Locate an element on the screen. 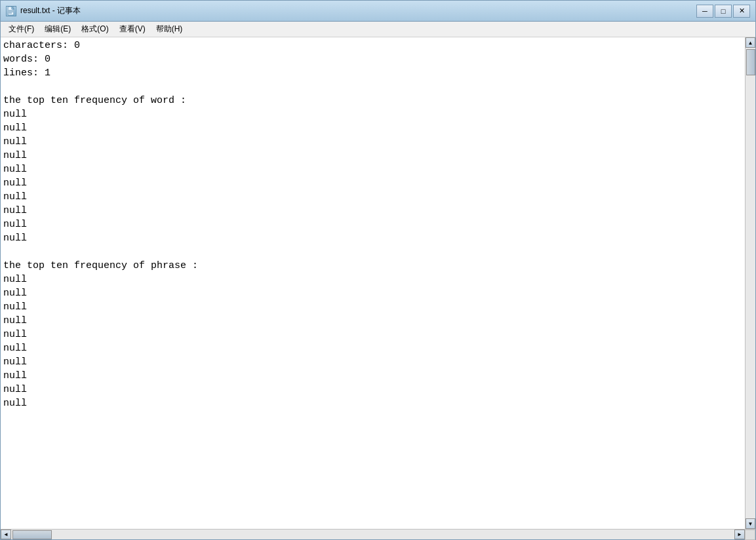  maximize-button: □ is located at coordinates (723, 11).